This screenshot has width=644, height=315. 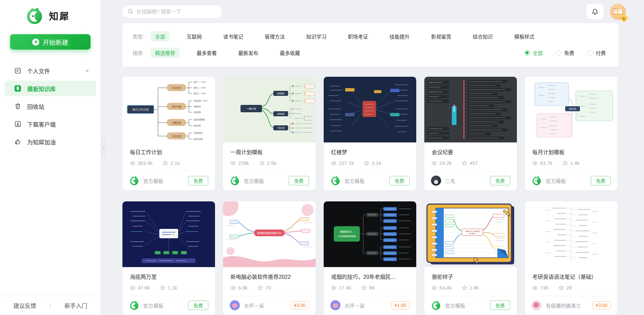 What do you see at coordinates (36, 107) in the screenshot?
I see `sidebar-item-label: 回收站` at bounding box center [36, 107].